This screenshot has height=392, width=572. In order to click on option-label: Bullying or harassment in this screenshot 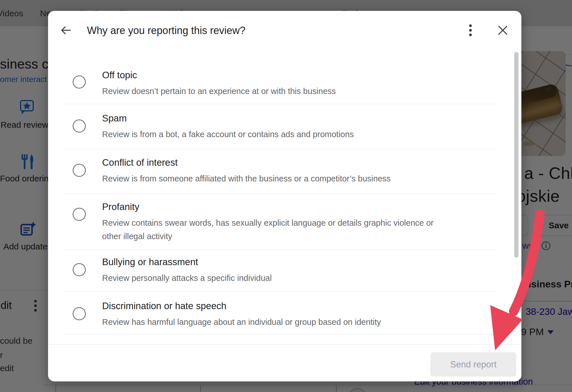, I will do `click(150, 262)`.